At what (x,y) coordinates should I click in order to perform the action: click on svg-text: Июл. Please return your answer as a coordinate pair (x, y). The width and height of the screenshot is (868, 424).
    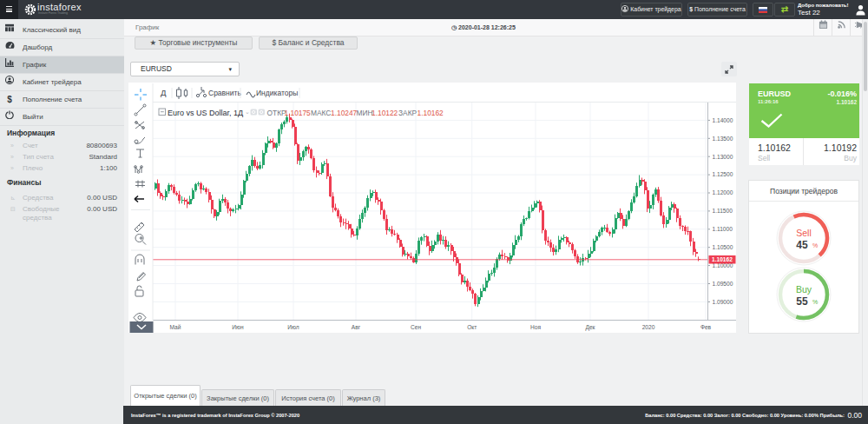
    Looking at the image, I should click on (293, 327).